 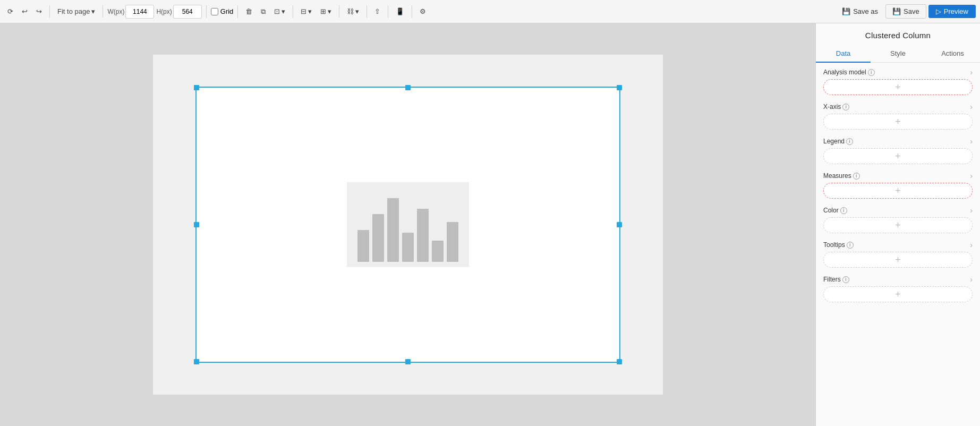 I want to click on share-button: ⇧, so click(x=377, y=12).